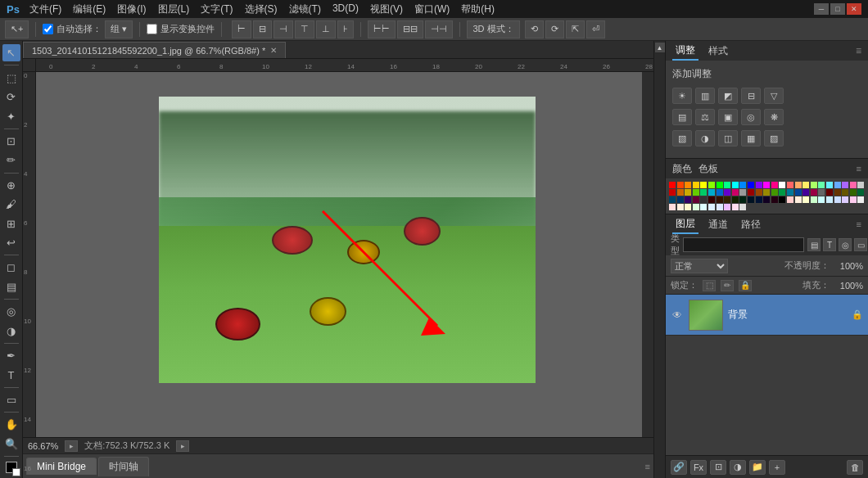  I want to click on tool-history-brush: ↩, so click(11, 242).